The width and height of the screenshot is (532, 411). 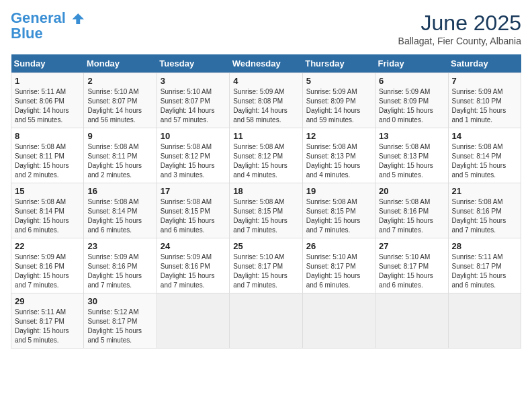 I want to click on page-header: General Blue June 2025 Ballagat, Fier Co…, so click(x=266, y=28).